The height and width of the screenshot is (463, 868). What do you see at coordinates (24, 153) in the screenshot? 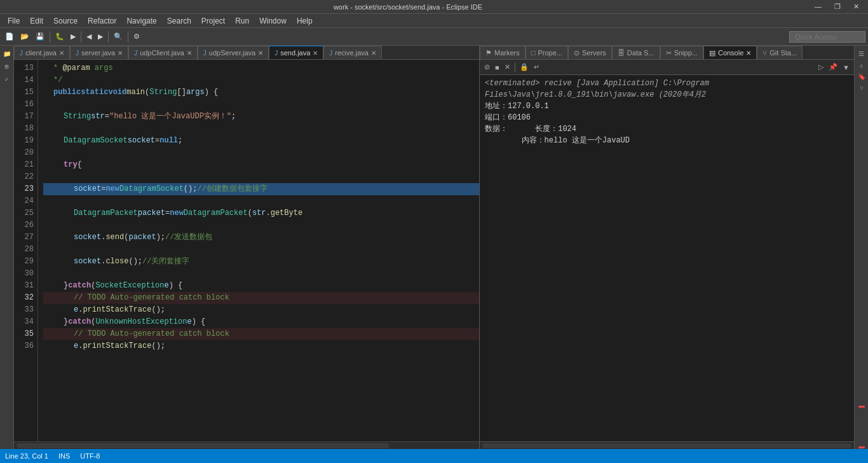
I see `line-num-20: 20` at bounding box center [24, 153].